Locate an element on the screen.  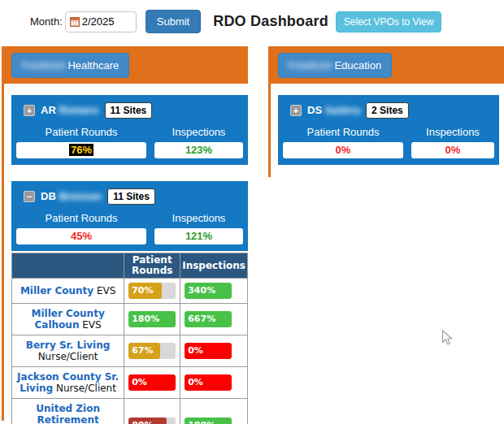
table-row: Berry Sr. Living Nurse/Client 67% 0% is located at coordinates (130, 351).